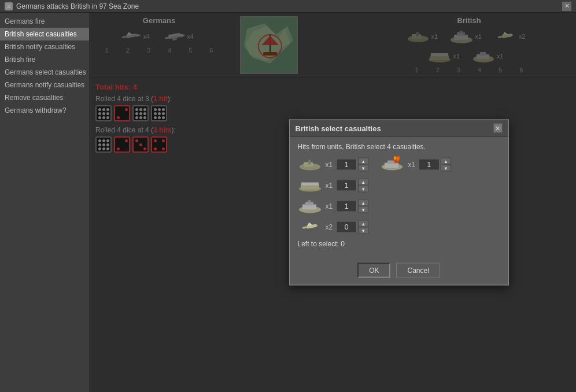  Describe the element at coordinates (415, 165) in the screenshot. I see `casualty-burning-row: x1 ▲ ▼` at that location.